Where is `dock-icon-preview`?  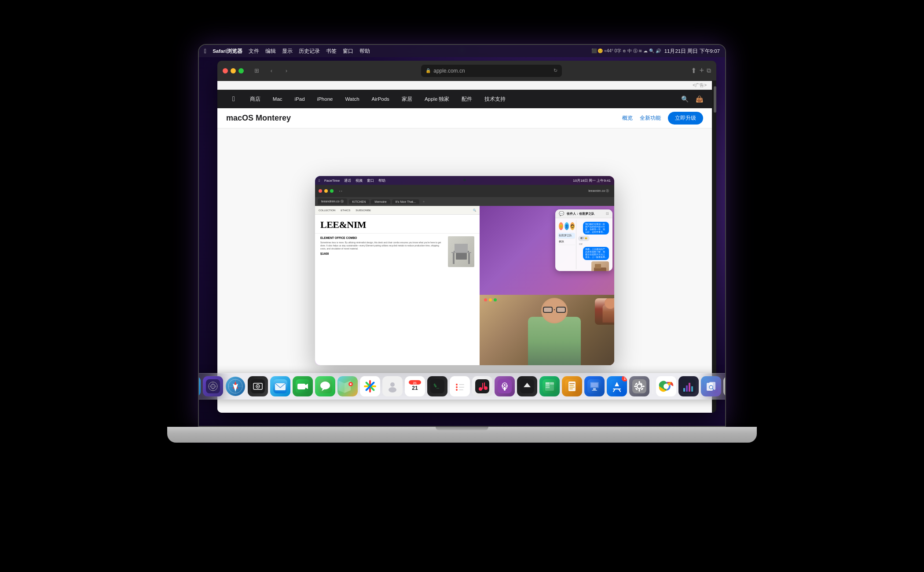 dock-icon-preview is located at coordinates (711, 386).